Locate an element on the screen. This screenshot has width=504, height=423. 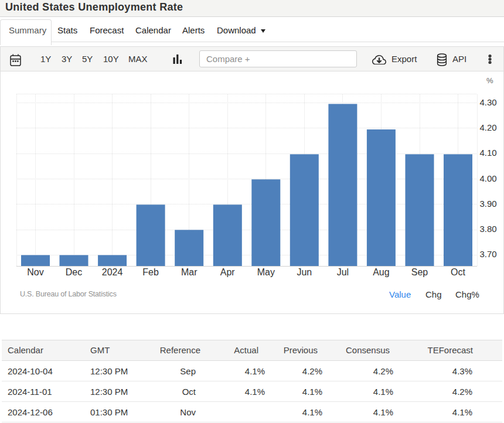
svg-text: Jun is located at coordinates (304, 272).